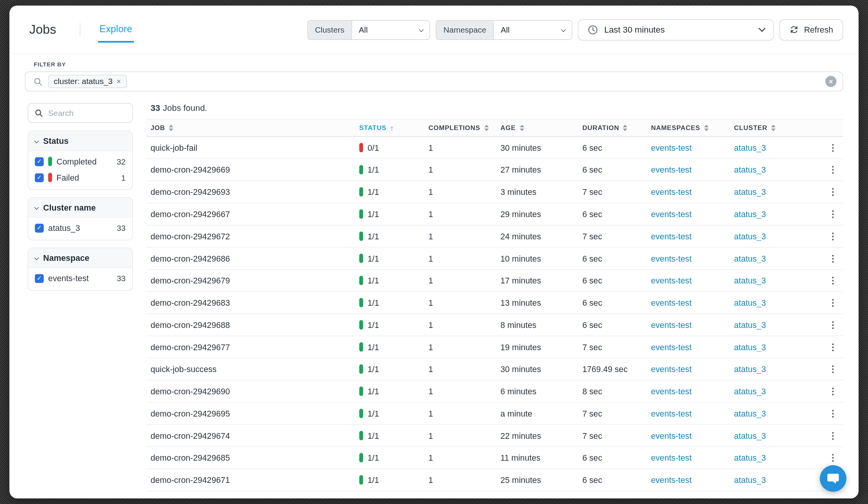 The image size is (868, 504). What do you see at coordinates (495, 170) in the screenshot?
I see `table-row: demo-cron-29429669 1/1 1 27 minutes 6 se…` at bounding box center [495, 170].